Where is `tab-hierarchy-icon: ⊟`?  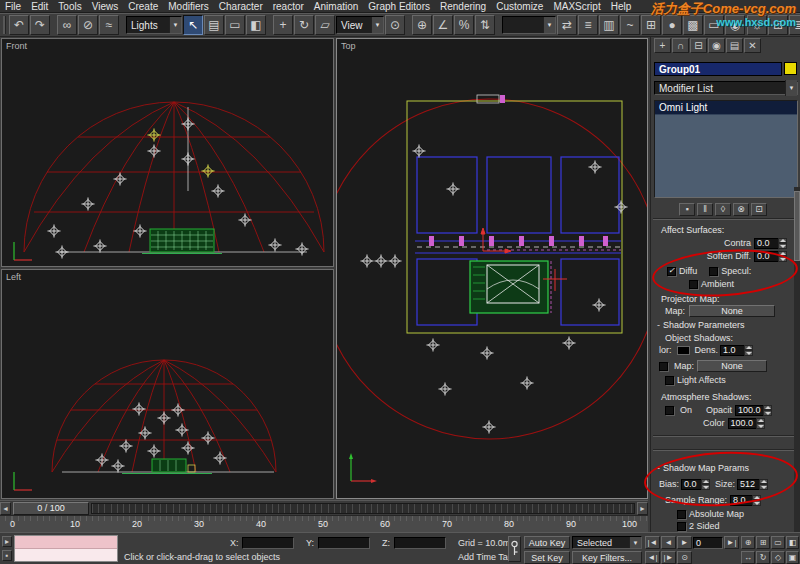
tab-hierarchy-icon: ⊟ is located at coordinates (698, 46).